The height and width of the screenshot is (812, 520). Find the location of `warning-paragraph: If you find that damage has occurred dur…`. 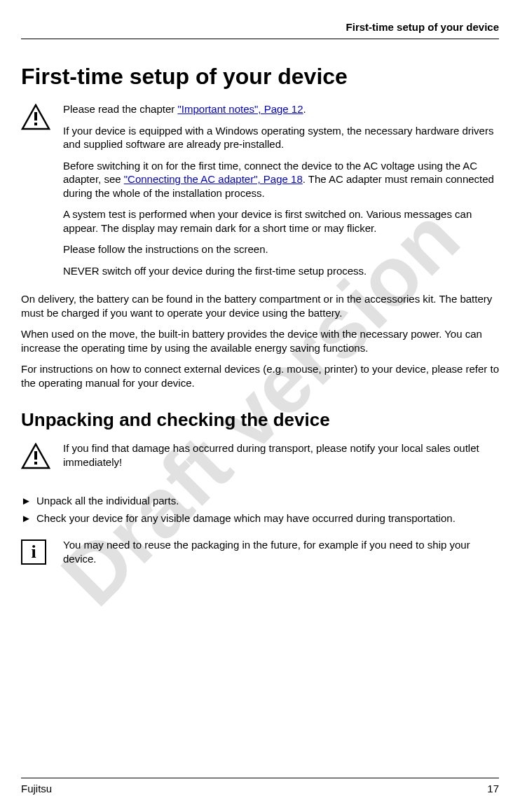

warning-paragraph: If you find that damage has occurred dur… is located at coordinates (281, 455).